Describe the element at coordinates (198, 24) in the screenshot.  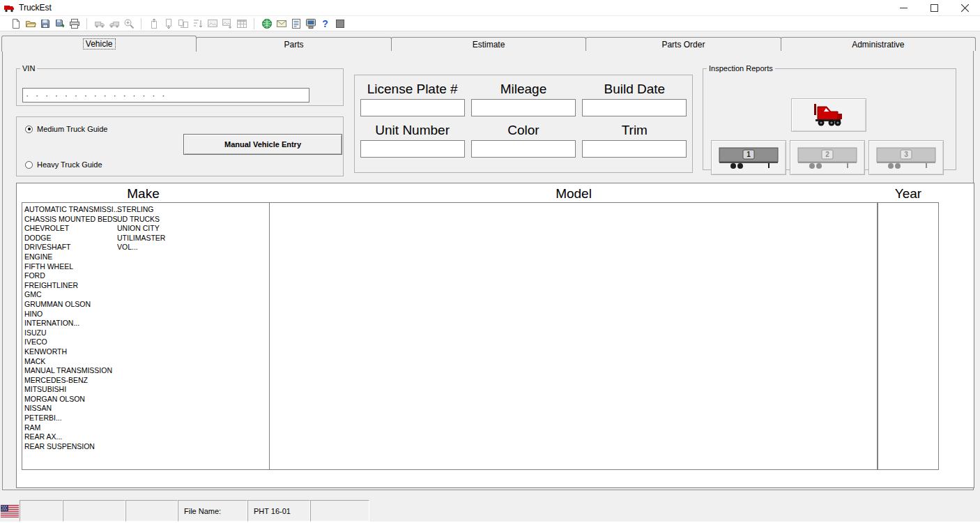
I see `sort-icon` at that location.